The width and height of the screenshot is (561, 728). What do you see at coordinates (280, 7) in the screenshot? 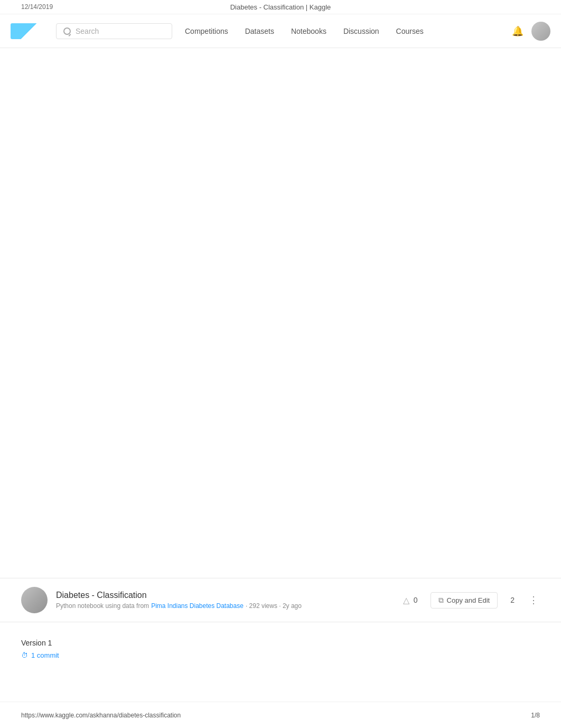
I see `date-bar: 12/14/2019 Diabetes - Classification | K…` at bounding box center [280, 7].